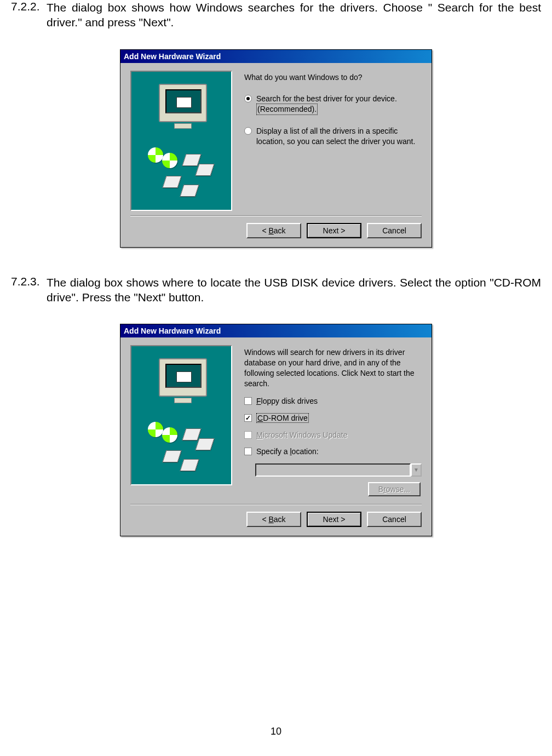 This screenshot has height=756, width=552. Describe the element at coordinates (299, 15) in the screenshot. I see `section-text: The dialog box shows how Windows searche…` at that location.